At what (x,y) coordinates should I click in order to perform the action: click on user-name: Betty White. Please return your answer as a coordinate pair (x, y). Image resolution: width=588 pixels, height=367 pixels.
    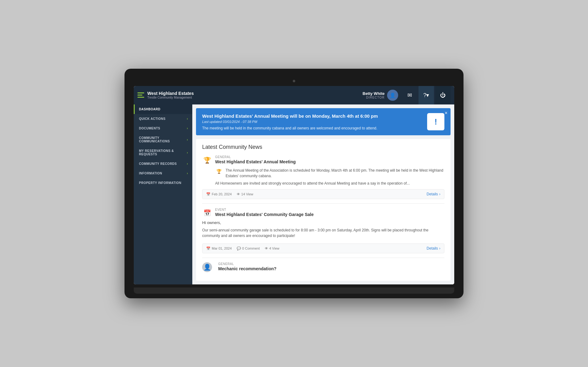
    Looking at the image, I should click on (374, 94).